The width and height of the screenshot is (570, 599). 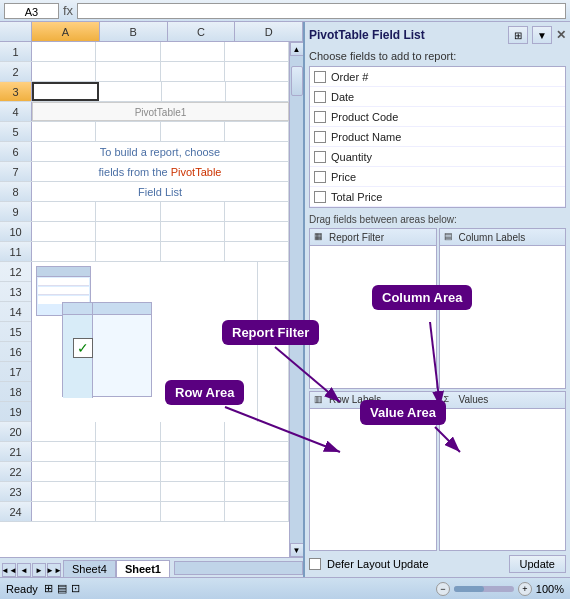 What do you see at coordinates (538, 564) in the screenshot?
I see `update-button: Update` at bounding box center [538, 564].